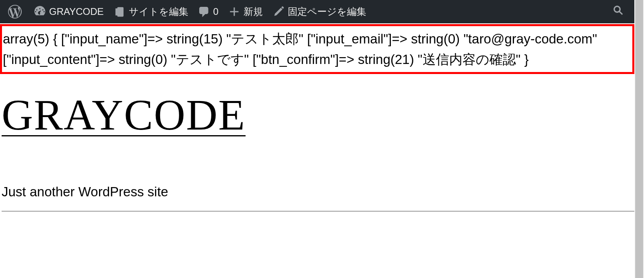 This screenshot has height=278, width=644. What do you see at coordinates (208, 12) in the screenshot?
I see `comments-menu: 0` at bounding box center [208, 12].